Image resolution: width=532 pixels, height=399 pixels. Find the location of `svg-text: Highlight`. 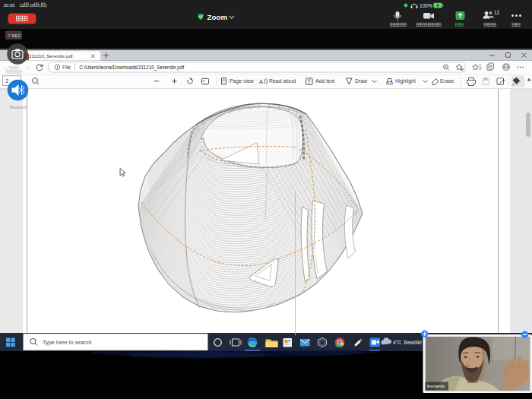

svg-text: Highlight is located at coordinates (406, 81).